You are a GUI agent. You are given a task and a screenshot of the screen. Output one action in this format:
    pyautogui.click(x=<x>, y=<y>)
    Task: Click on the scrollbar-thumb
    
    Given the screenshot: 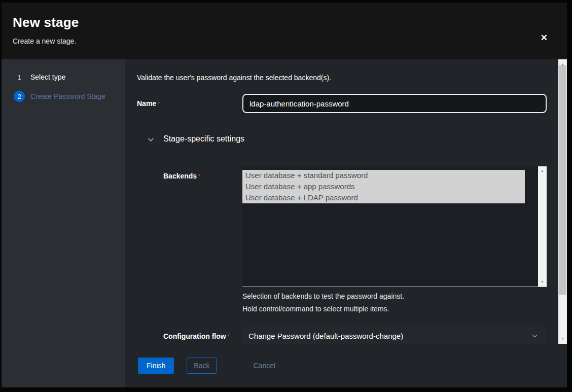 What is the action you would take?
    pyautogui.click(x=563, y=180)
    